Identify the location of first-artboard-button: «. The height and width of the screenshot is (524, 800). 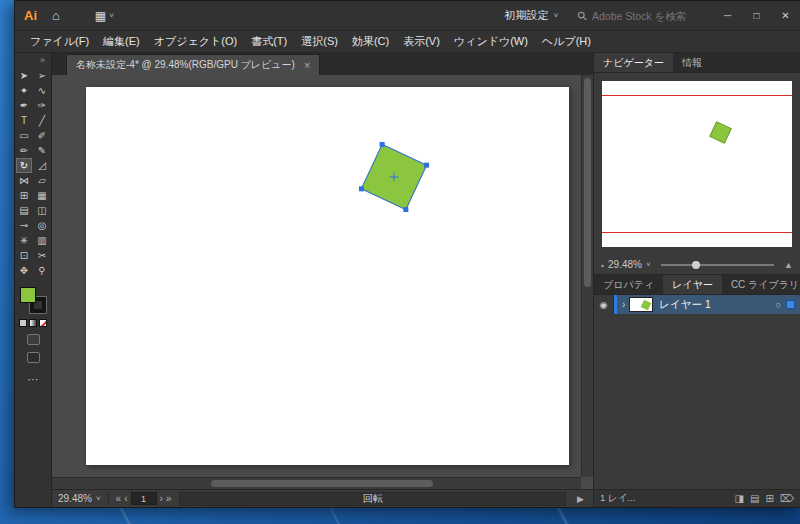
(119, 498).